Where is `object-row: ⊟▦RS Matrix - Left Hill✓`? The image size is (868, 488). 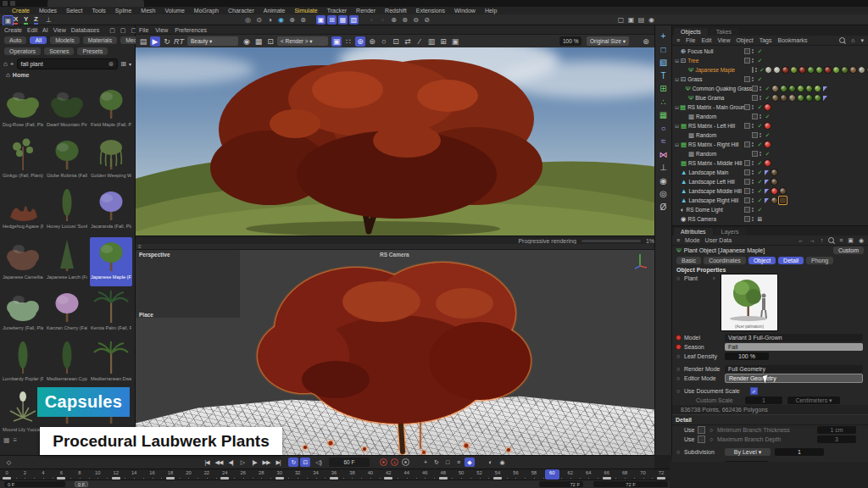
object-row: ⊟▦RS Matrix - Left Hill✓ is located at coordinates (770, 125).